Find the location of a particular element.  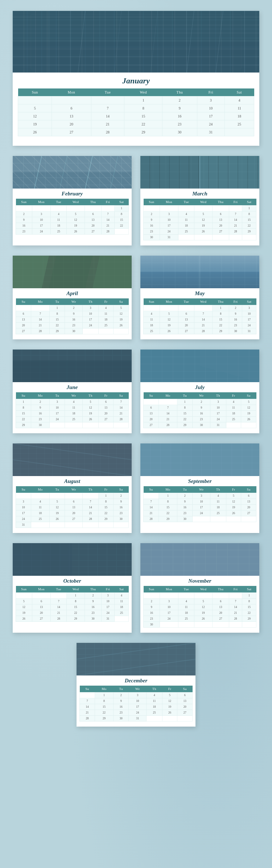

table-row: 25262728293031 is located at coordinates (200, 331).